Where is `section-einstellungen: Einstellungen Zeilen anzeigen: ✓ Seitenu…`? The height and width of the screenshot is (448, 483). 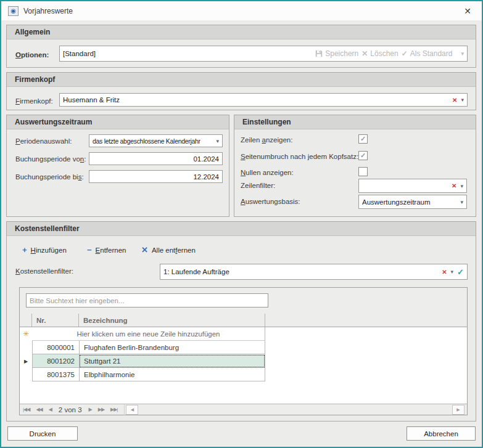
section-einstellungen: Einstellungen Zeilen anzeigen: ✓ Seitenu… is located at coordinates (355, 166).